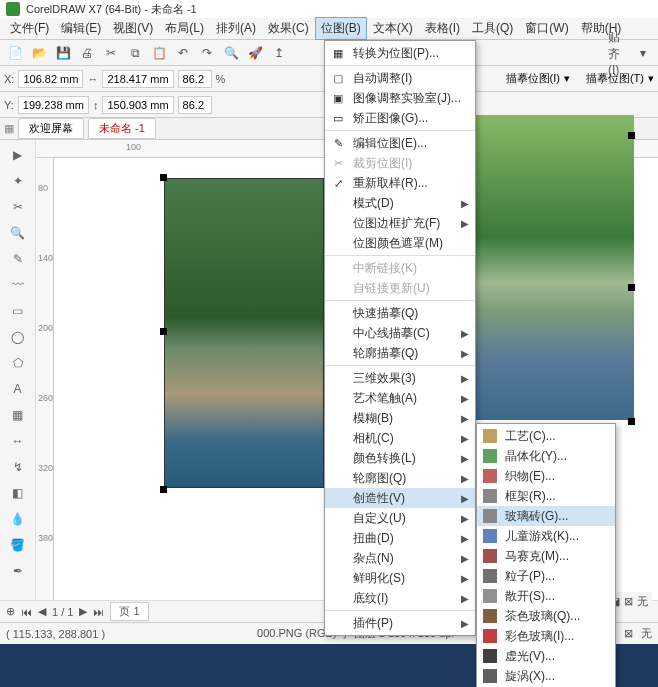 This screenshot has height=687, width=658. I want to click on menu-bitmap: 位图(B), so click(341, 28).